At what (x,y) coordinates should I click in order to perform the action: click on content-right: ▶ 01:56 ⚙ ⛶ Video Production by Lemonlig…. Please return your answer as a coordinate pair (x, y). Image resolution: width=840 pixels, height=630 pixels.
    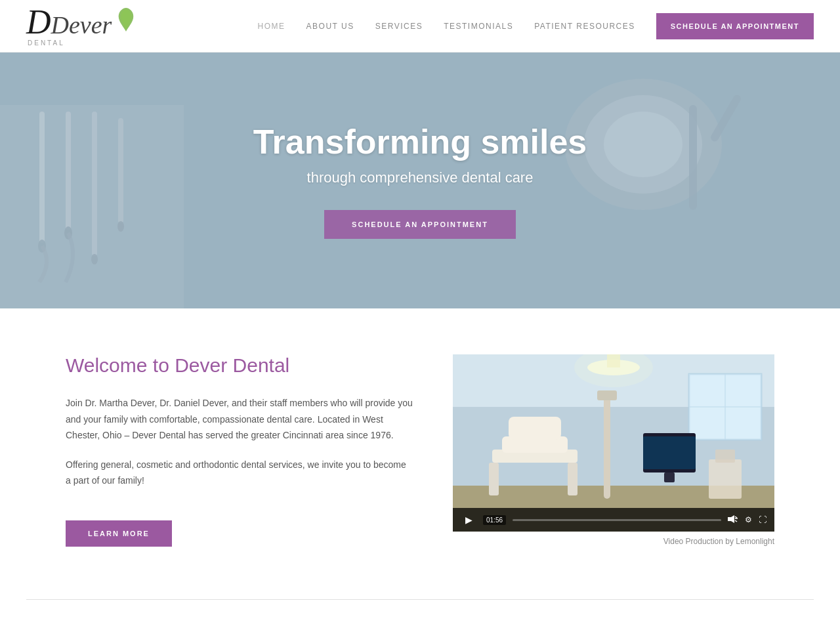
    Looking at the image, I should click on (614, 450).